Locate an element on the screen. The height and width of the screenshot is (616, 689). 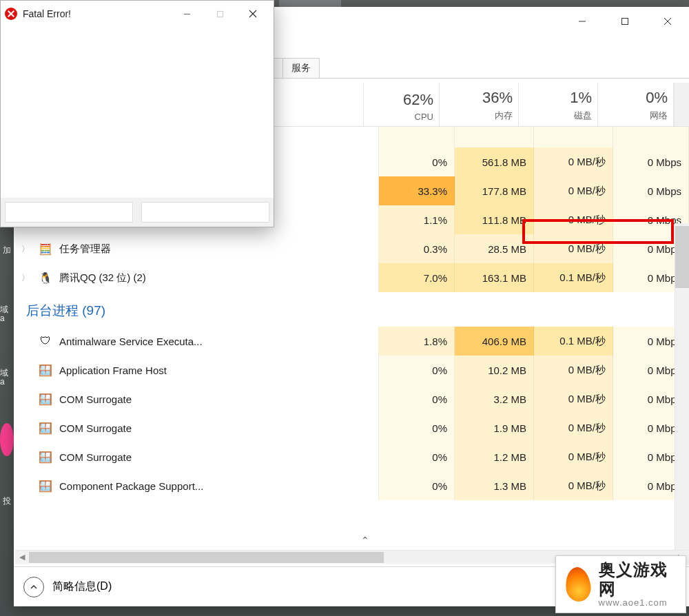
cell-cpu: 33.3% is located at coordinates (417, 191).